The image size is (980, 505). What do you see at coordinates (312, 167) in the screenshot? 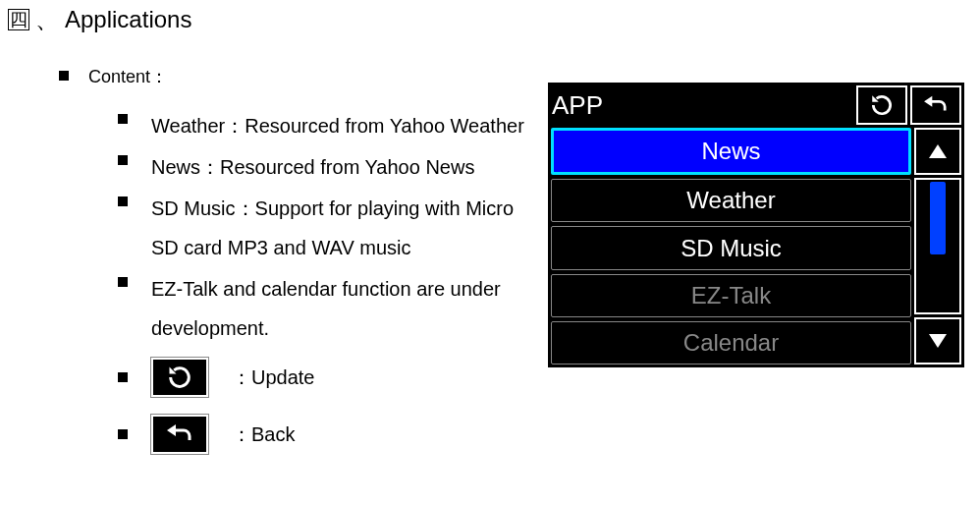
I see `item-text: News：Resourced from Yahoo News` at bounding box center [312, 167].